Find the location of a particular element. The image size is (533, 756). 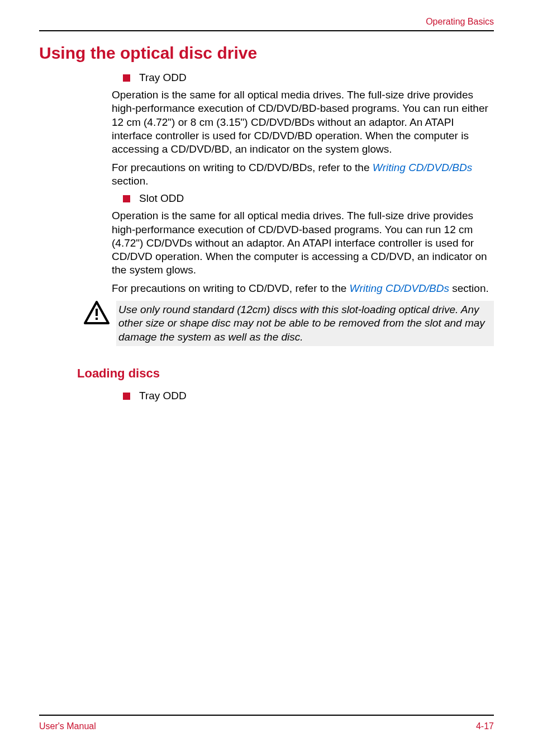

warning-text: Use only round standard (12cm) discs wit… is located at coordinates (305, 323).